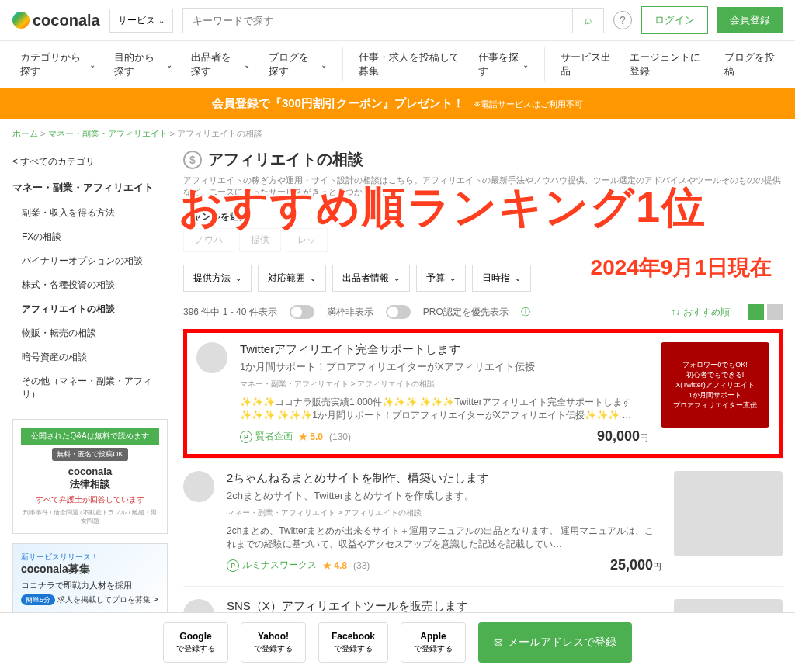  Describe the element at coordinates (668, 64) in the screenshot. I see `nav-agent: エージェントに登録` at that location.